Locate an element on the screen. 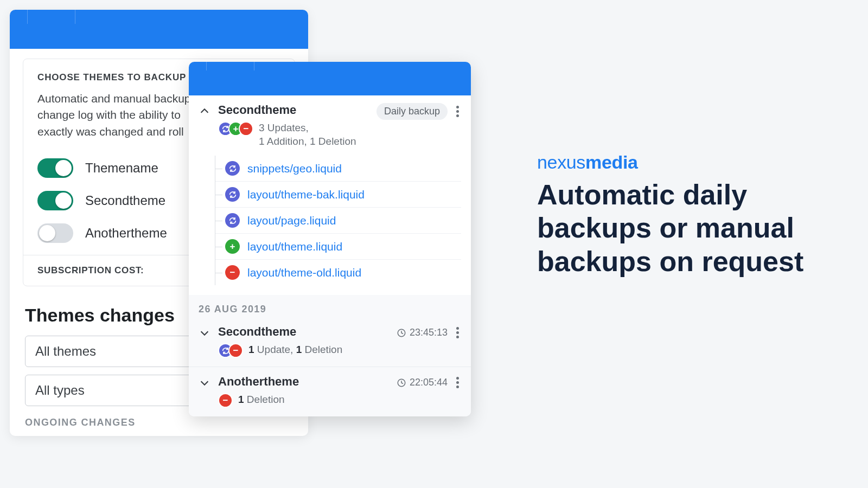 The height and width of the screenshot is (488, 868). changed-file-item: layout/theme-bak.liquid is located at coordinates (339, 194).